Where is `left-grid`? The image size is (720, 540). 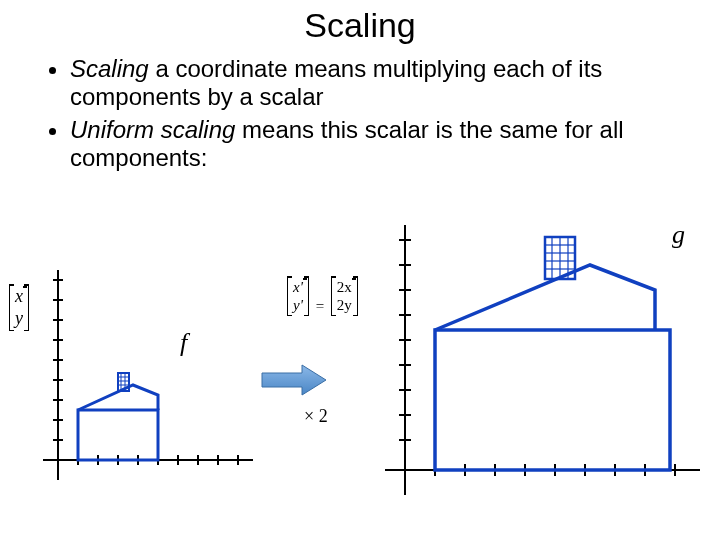 left-grid is located at coordinates (148, 375).